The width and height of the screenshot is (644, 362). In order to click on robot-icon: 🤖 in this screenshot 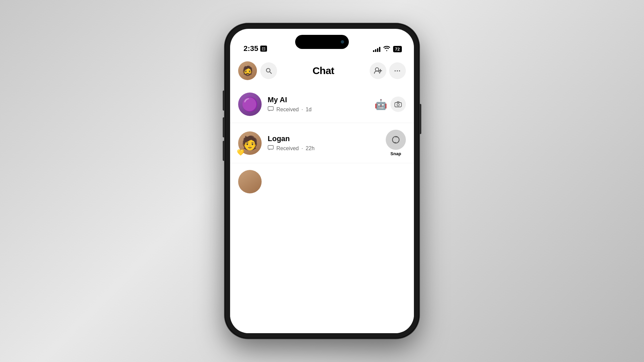, I will do `click(381, 105)`.